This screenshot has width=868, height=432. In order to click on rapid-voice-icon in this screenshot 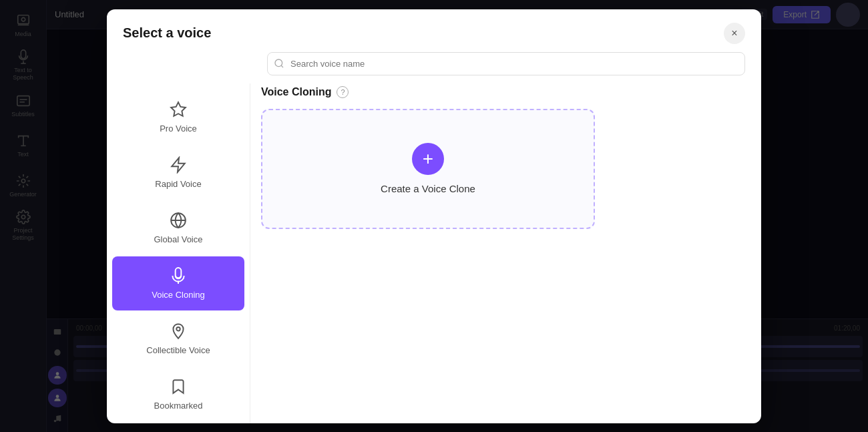, I will do `click(178, 165)`.